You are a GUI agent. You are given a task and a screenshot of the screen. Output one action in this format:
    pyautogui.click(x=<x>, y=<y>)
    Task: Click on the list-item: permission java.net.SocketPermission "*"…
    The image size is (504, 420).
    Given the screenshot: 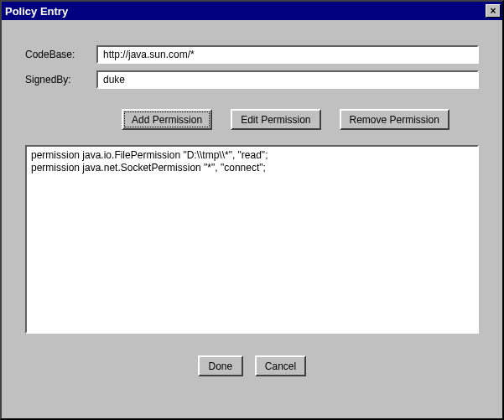 What is the action you would take?
    pyautogui.click(x=252, y=168)
    